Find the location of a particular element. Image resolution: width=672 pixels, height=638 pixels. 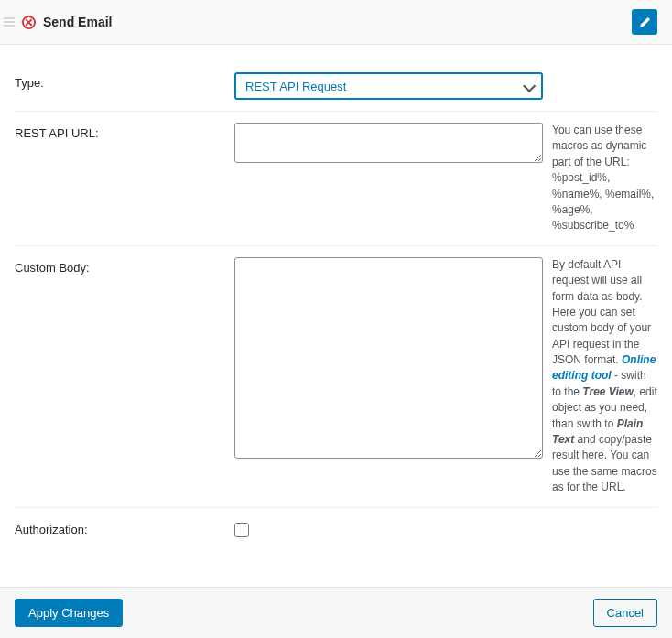

row-auth: Authorization: is located at coordinates (336, 529).